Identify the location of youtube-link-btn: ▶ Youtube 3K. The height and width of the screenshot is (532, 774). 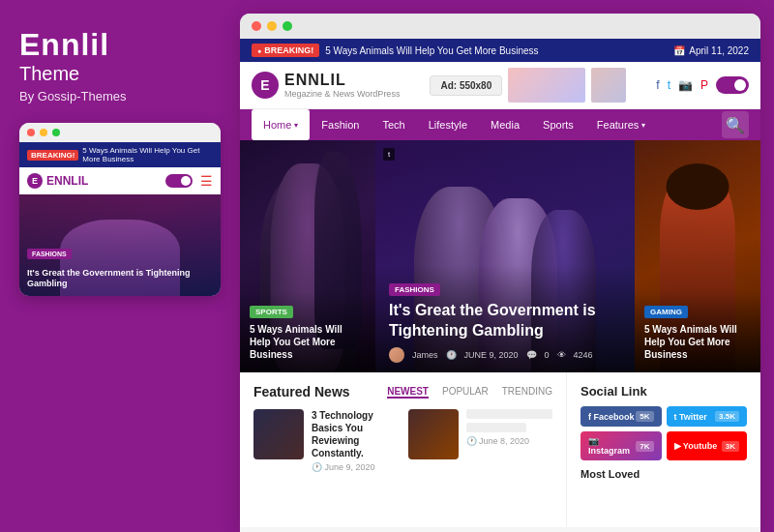
(707, 446).